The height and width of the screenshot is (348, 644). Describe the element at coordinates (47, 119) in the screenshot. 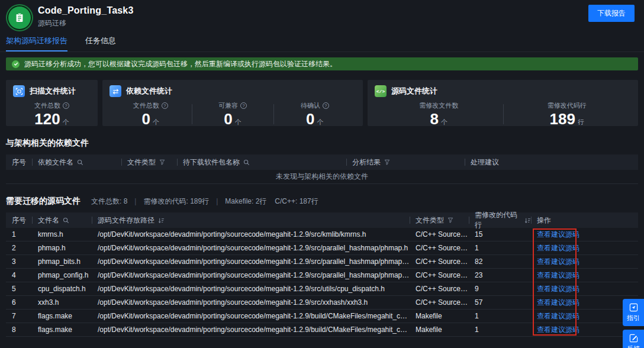

I see `stat-value: 120` at that location.